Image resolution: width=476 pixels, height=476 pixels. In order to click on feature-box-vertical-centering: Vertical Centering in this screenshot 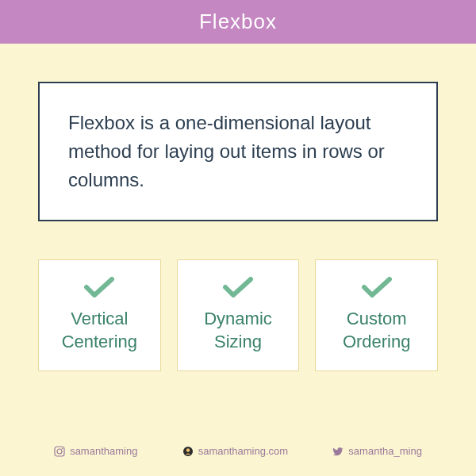, I will do `click(100, 316)`.